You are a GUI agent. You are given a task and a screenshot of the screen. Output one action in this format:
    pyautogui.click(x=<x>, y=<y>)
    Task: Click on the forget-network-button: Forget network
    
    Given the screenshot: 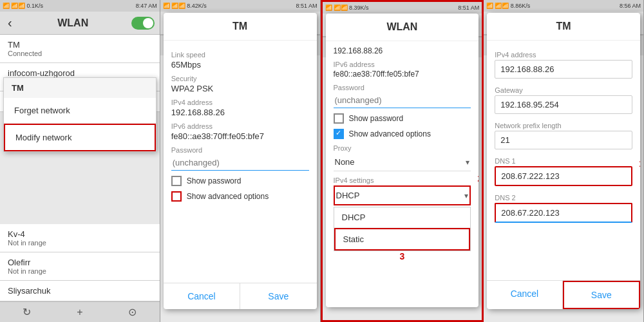 What is the action you would take?
    pyautogui.click(x=80, y=111)
    